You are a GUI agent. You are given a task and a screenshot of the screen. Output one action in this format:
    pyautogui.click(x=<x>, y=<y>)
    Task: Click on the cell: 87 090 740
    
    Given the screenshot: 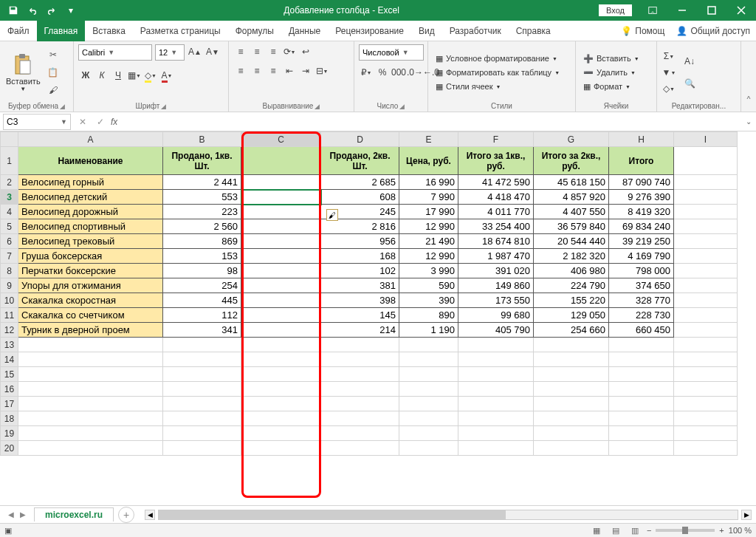 What is the action you would take?
    pyautogui.click(x=642, y=182)
    